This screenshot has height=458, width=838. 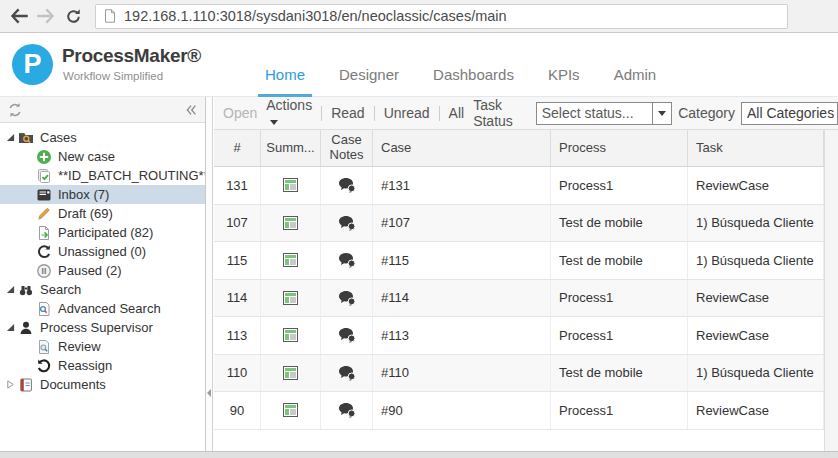 What do you see at coordinates (102, 366) in the screenshot?
I see `sidebar-item-reassign: Reassign` at bounding box center [102, 366].